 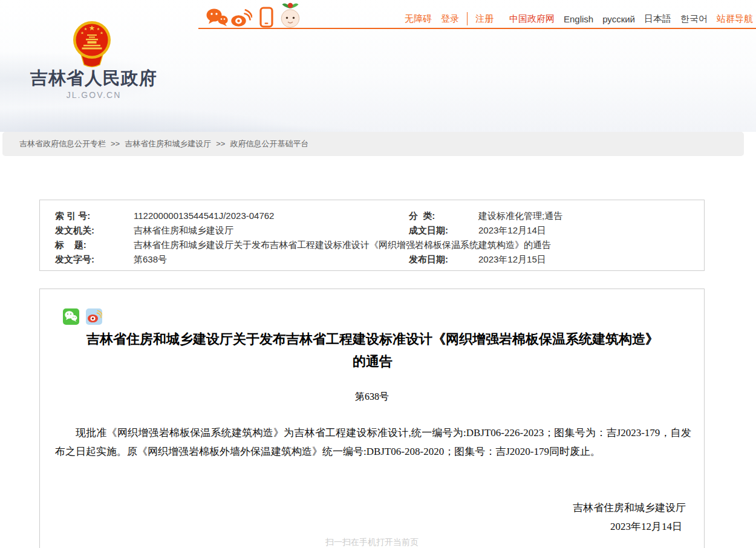 What do you see at coordinates (372, 259) in the screenshot?
I see `meta-row-doc-no: 发文字号: 第638号 发布日期: 2023年12月15日` at bounding box center [372, 259].